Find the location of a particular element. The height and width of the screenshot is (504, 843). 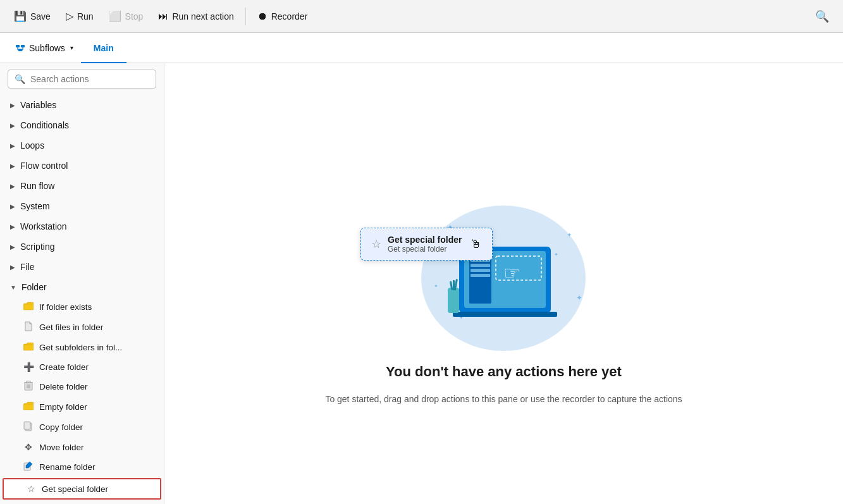

search-input is located at coordinates (90, 79).